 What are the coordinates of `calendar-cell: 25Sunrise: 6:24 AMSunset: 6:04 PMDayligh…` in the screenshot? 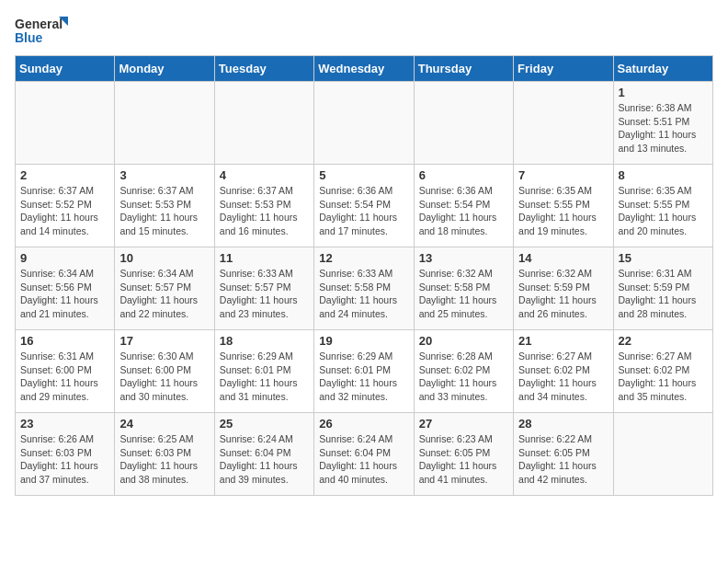 It's located at (264, 454).